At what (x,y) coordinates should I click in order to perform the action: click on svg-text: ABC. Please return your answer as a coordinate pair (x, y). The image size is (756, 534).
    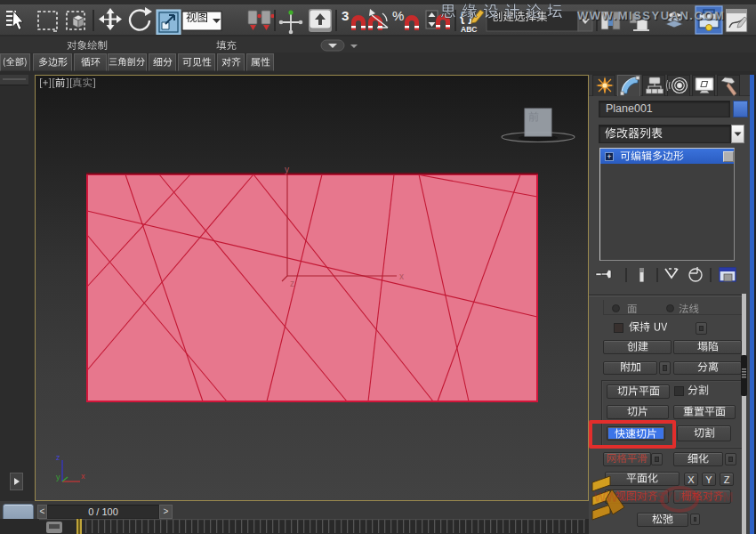
    Looking at the image, I should click on (469, 29).